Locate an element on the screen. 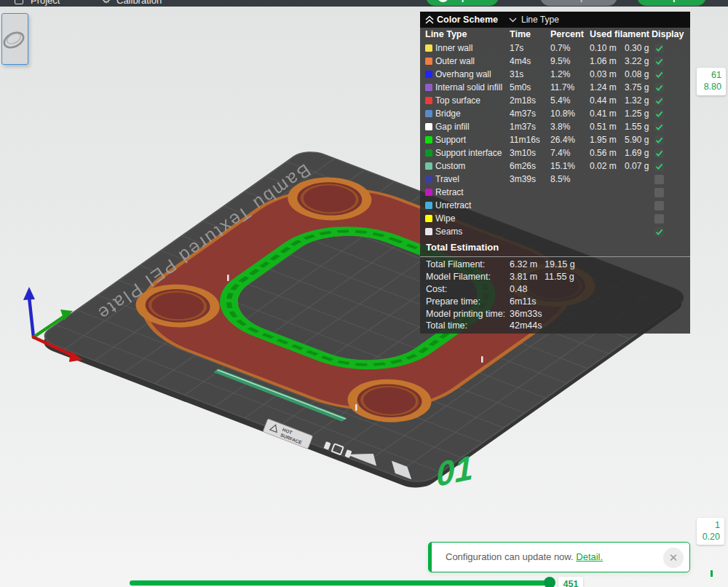 This screenshot has width=728, height=587. update-notification: Configuration can update now. Detail. ✕ is located at coordinates (559, 557).